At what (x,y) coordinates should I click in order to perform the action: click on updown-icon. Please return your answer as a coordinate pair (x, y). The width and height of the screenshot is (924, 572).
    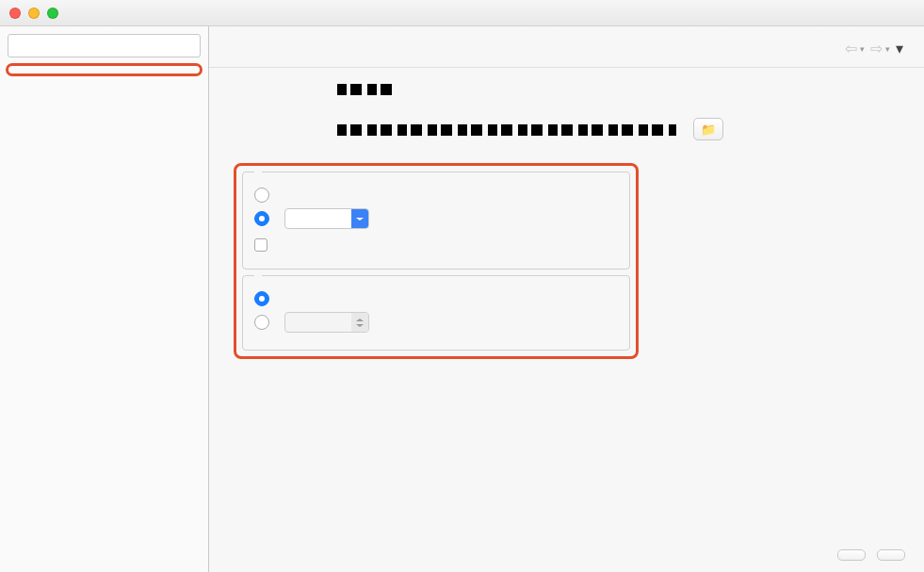
    Looking at the image, I should click on (360, 322).